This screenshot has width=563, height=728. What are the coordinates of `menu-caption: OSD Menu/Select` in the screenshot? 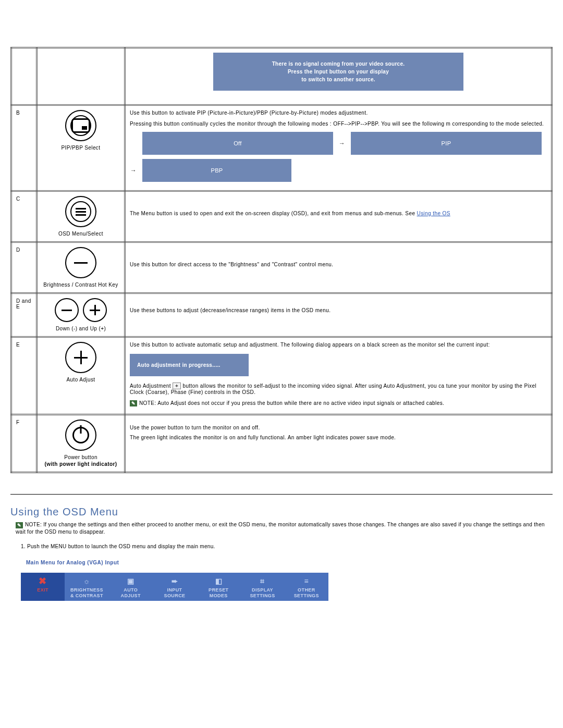 It's located at (81, 233).